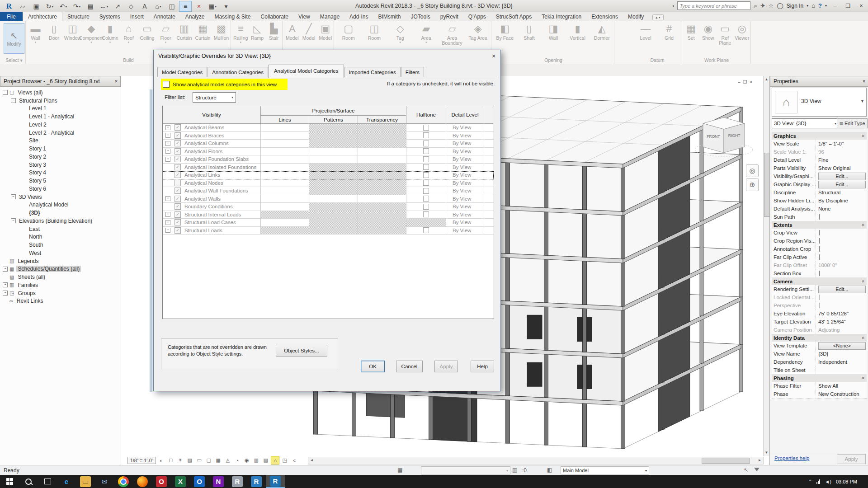 This screenshot has height=488, width=868. Describe the element at coordinates (168, 136) in the screenshot. I see `row-expander-icon: +` at that location.